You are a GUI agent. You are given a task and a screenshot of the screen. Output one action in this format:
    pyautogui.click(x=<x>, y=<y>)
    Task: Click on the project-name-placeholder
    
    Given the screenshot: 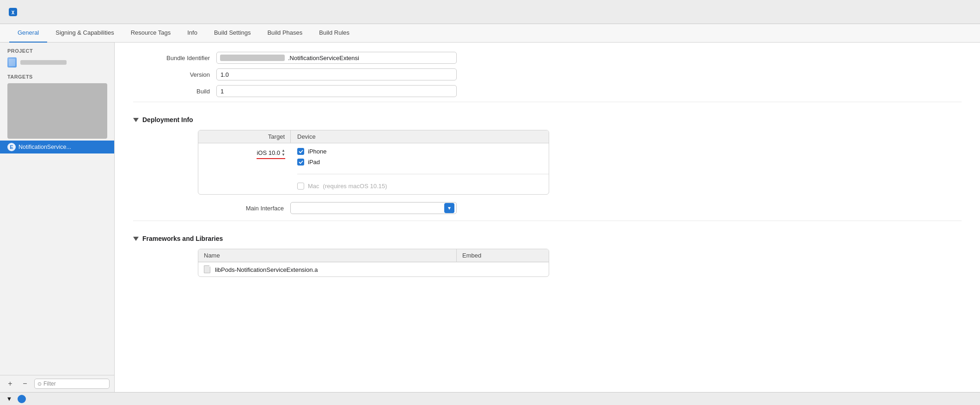 What is the action you would take?
    pyautogui.click(x=43, y=62)
    